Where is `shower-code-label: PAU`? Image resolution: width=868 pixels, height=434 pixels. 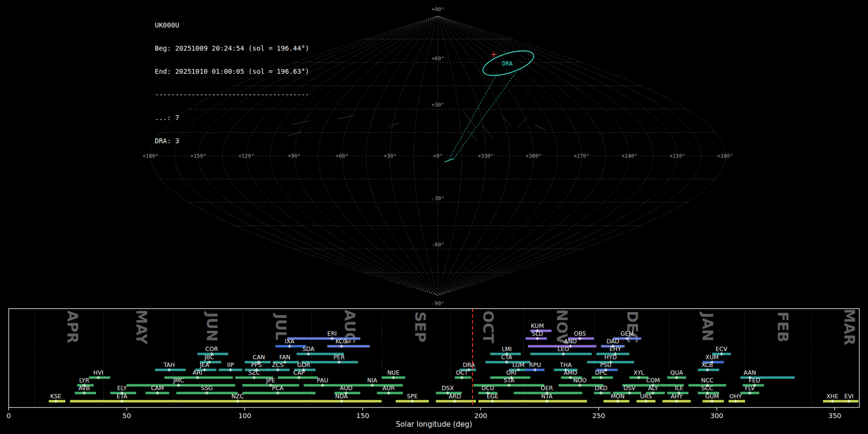 shower-code-label: PAU is located at coordinates (322, 380).